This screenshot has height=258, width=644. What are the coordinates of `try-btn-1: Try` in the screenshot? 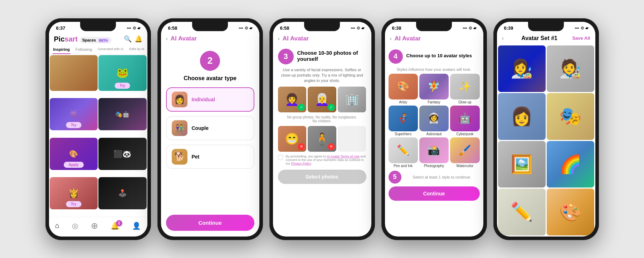 It's located at (122, 86).